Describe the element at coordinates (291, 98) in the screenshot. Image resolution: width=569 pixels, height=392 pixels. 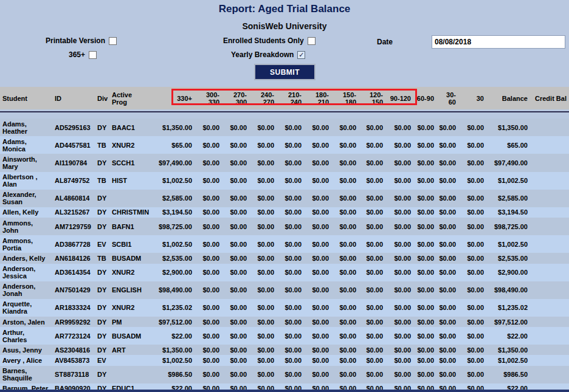
I see `column-header-210-240: 210-240` at that location.